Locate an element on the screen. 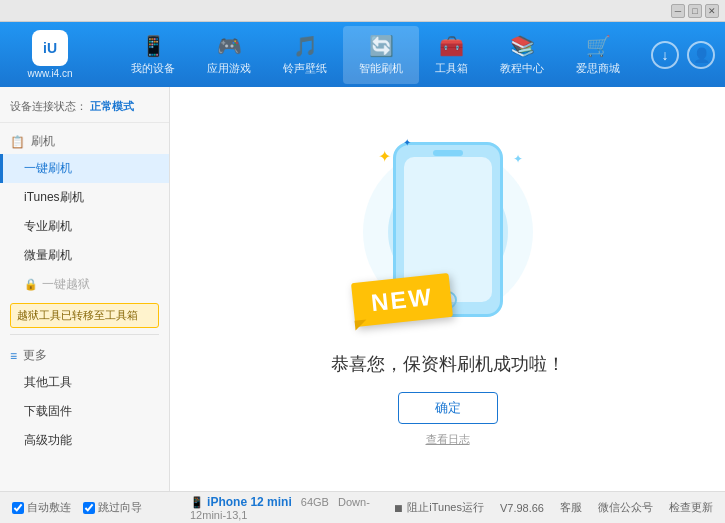  sparkle-3: ✦ is located at coordinates (407, 142).